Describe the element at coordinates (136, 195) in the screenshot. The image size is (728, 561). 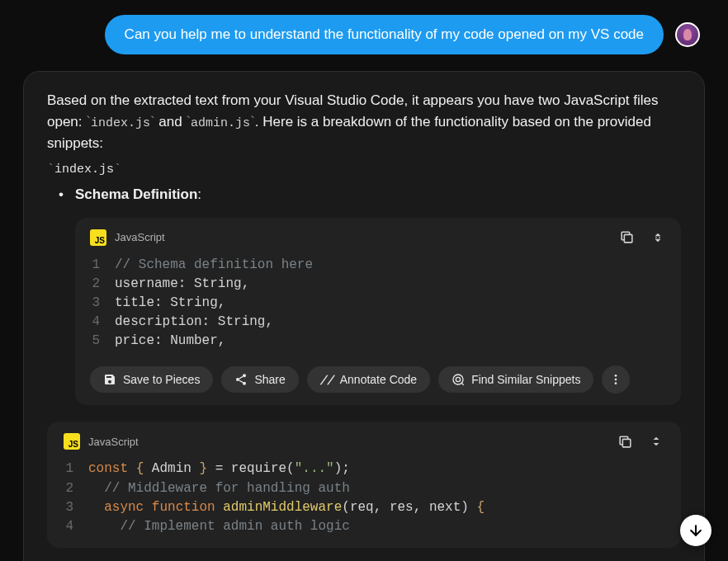
I see `bullet-bold: Schema Definition` at that location.